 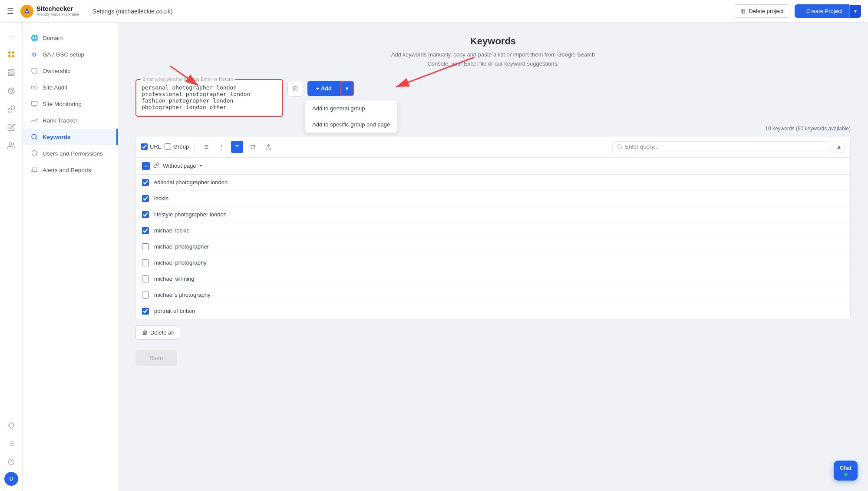 I want to click on users-permissions-icon, so click(x=34, y=153).